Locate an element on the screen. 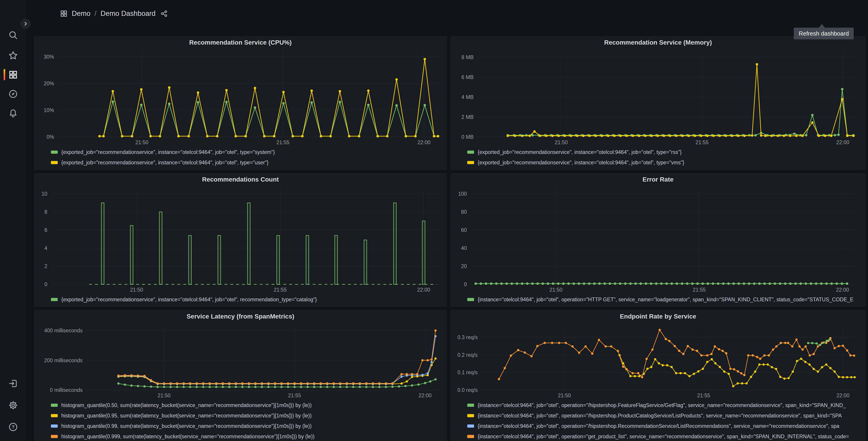  sidebar-expand-button is located at coordinates (26, 24).